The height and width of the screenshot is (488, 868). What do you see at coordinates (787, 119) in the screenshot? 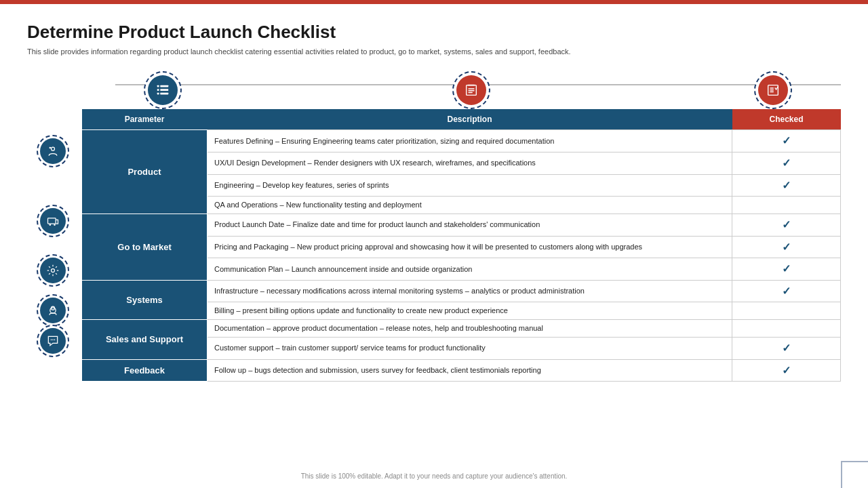
I see `checked-header: Checked` at bounding box center [787, 119].